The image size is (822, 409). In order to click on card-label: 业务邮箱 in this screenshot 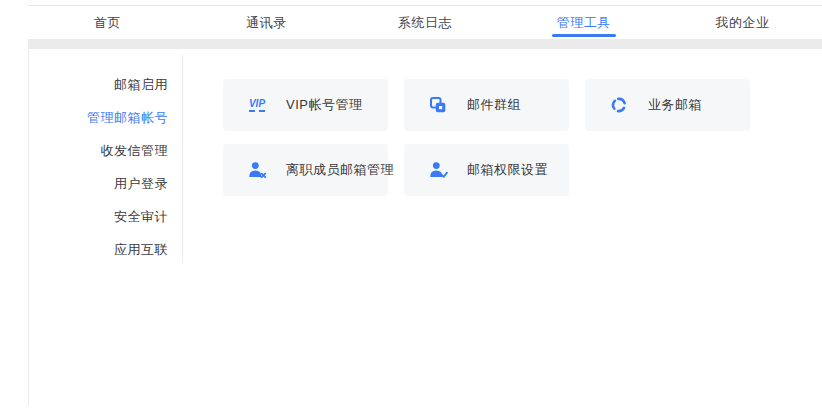, I will do `click(675, 105)`.